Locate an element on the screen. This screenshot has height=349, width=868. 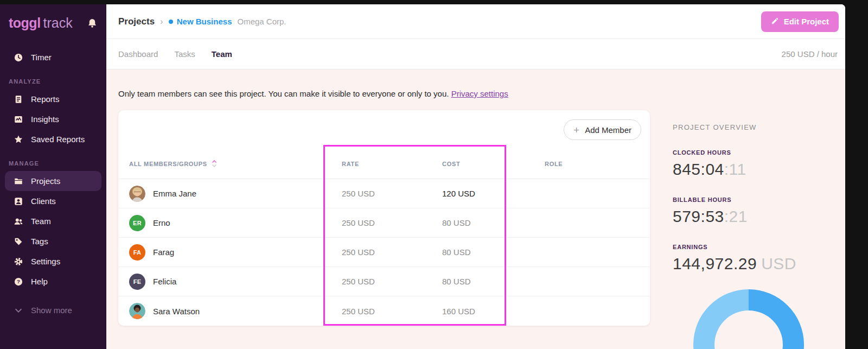
sidebar-item-label: Timer is located at coordinates (41, 58).